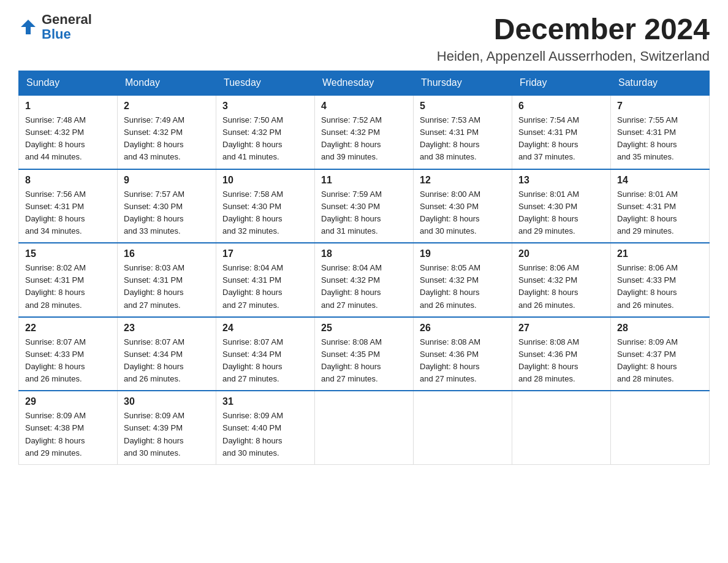  What do you see at coordinates (266, 206) in the screenshot?
I see `calendar-day-cell: 10Sunrise: 7:58 AMSunset: 4:30 PMDayligh…` at bounding box center [266, 206].